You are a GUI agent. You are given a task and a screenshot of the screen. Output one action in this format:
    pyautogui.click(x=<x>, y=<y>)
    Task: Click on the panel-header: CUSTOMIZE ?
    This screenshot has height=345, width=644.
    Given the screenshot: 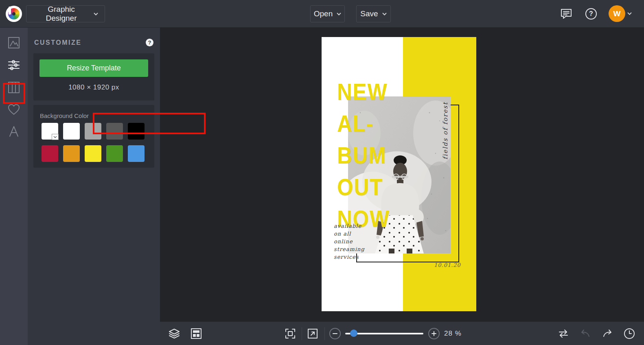 What is the action you would take?
    pyautogui.click(x=94, y=42)
    